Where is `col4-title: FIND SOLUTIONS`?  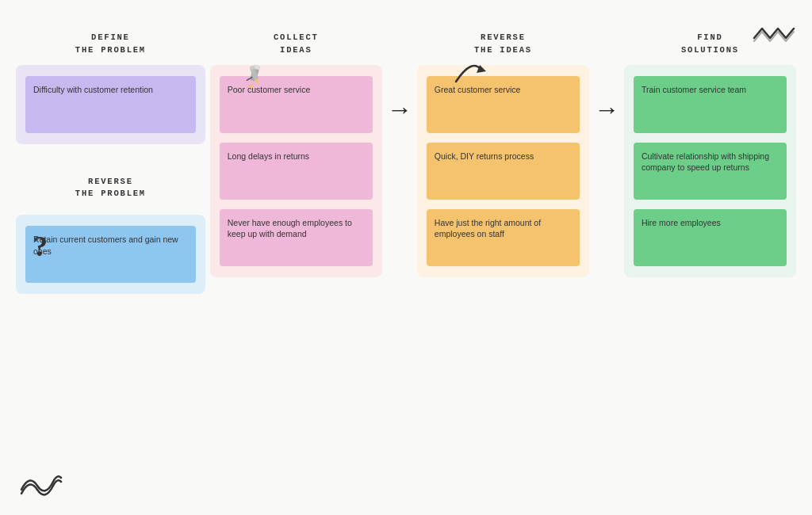
col4-title: FIND SOLUTIONS is located at coordinates (710, 44).